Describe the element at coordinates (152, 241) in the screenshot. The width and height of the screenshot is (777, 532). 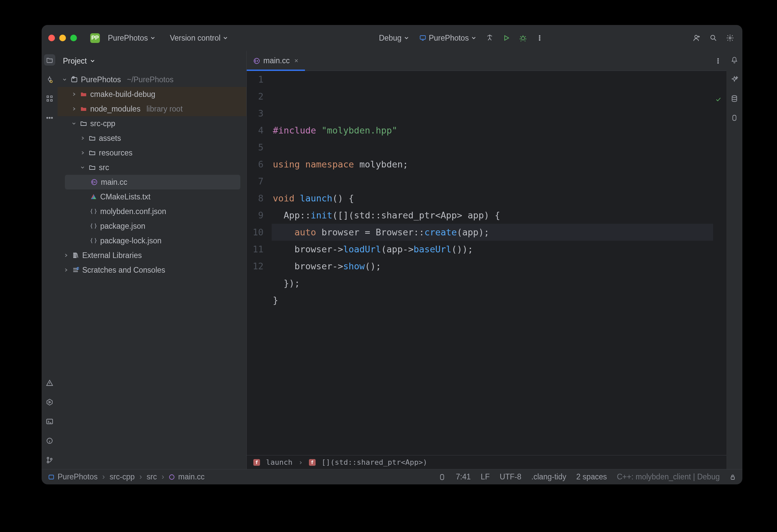
I see `tree-item: package-lock.json` at that location.